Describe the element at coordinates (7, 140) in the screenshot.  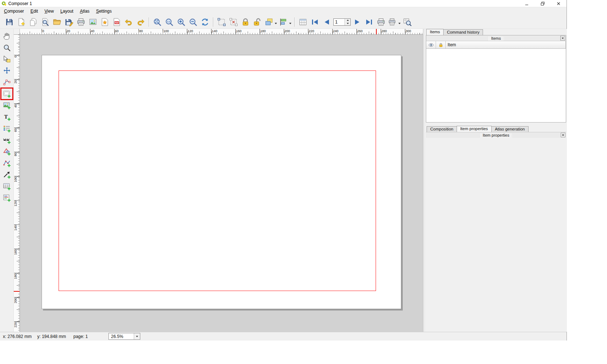
I see `add-scalebar-button` at that location.